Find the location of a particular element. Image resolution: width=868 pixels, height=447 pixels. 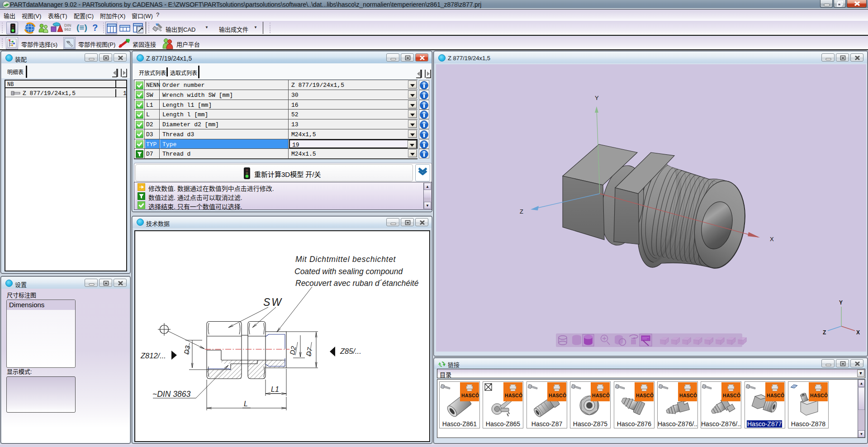

svg-text: D7 is located at coordinates (309, 352).